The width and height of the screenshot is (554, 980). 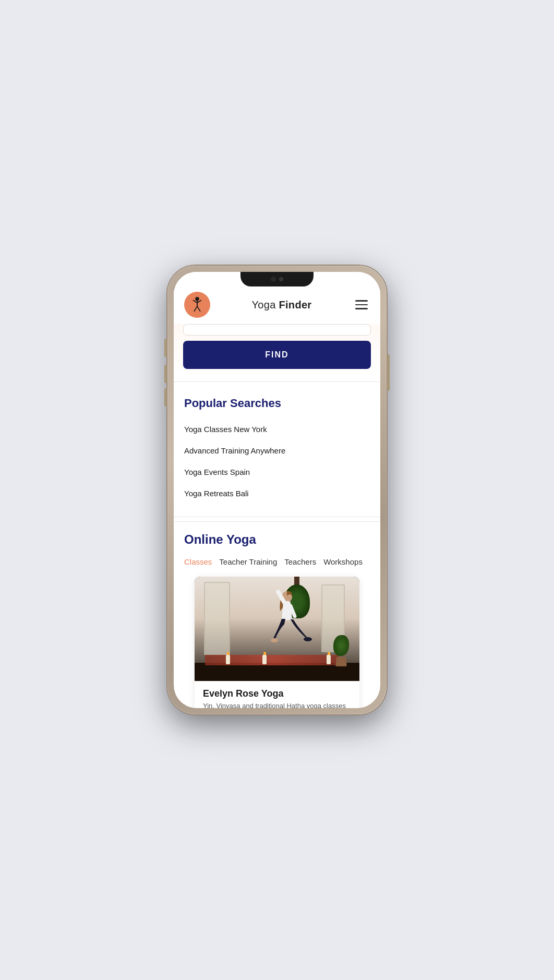 I want to click on popular-search-item: Yoga Classes New York, so click(x=277, y=429).